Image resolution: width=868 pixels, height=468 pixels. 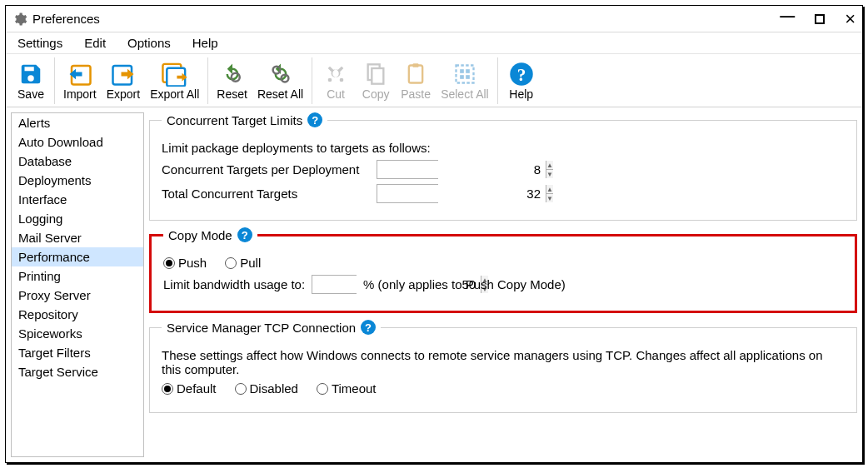 I want to click on help-label: Help, so click(x=521, y=94).